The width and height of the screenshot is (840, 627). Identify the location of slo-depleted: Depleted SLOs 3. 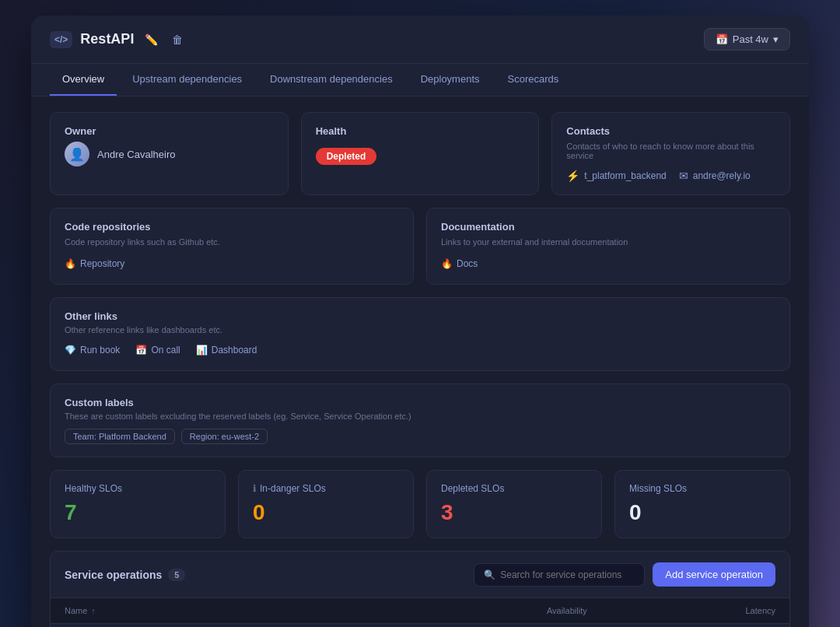
(514, 504).